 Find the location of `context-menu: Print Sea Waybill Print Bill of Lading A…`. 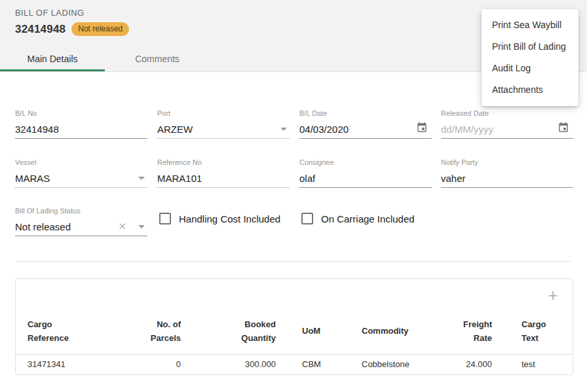

context-menu: Print Sea Waybill Print Bill of Lading A… is located at coordinates (530, 58).